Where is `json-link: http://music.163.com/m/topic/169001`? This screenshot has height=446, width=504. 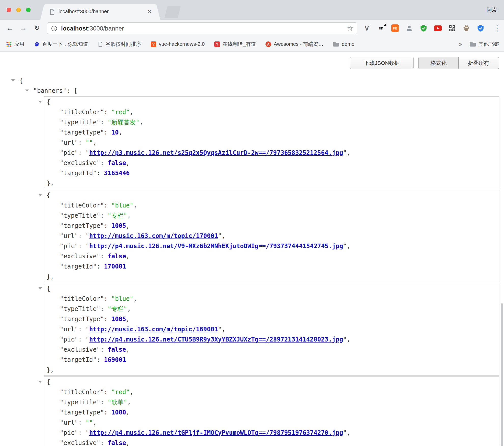 json-link: http://music.163.com/m/topic/169001 is located at coordinates (154, 329).